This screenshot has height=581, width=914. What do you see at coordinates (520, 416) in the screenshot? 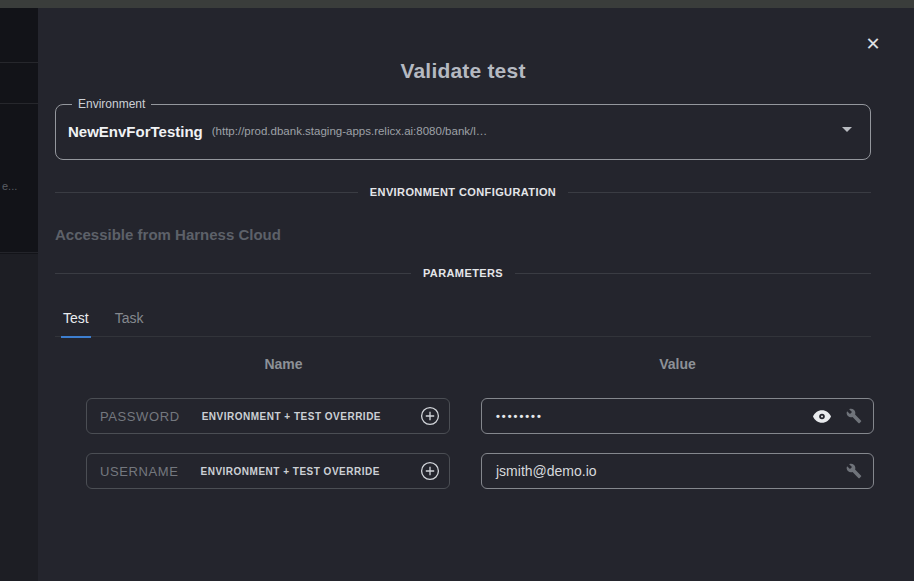
I see `password-value: ••••••••` at bounding box center [520, 416].